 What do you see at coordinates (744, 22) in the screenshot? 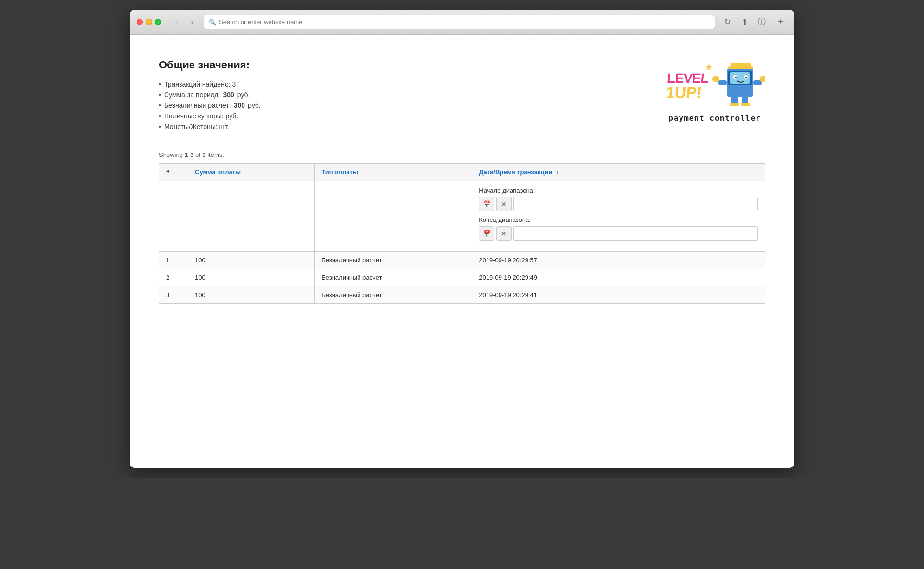
I see `toolbar-icons: ↻ ⬆ ⓘ` at bounding box center [744, 22].